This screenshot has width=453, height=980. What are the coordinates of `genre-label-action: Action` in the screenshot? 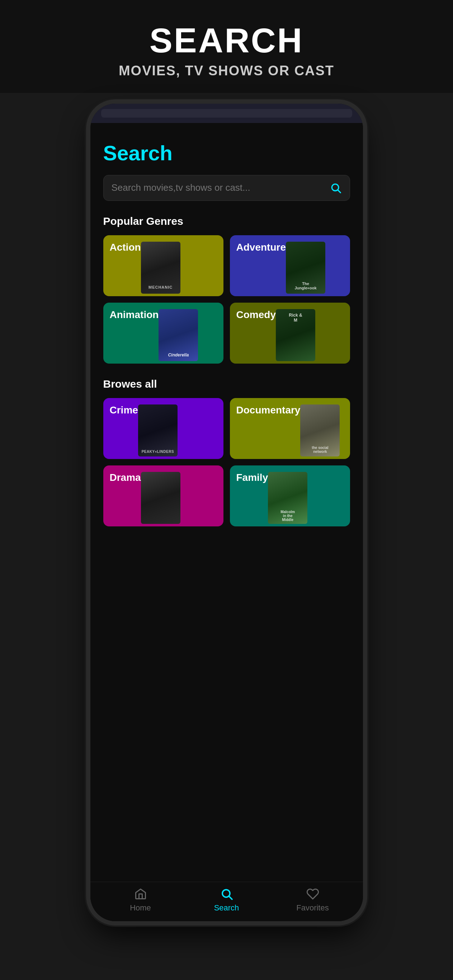 It's located at (125, 247).